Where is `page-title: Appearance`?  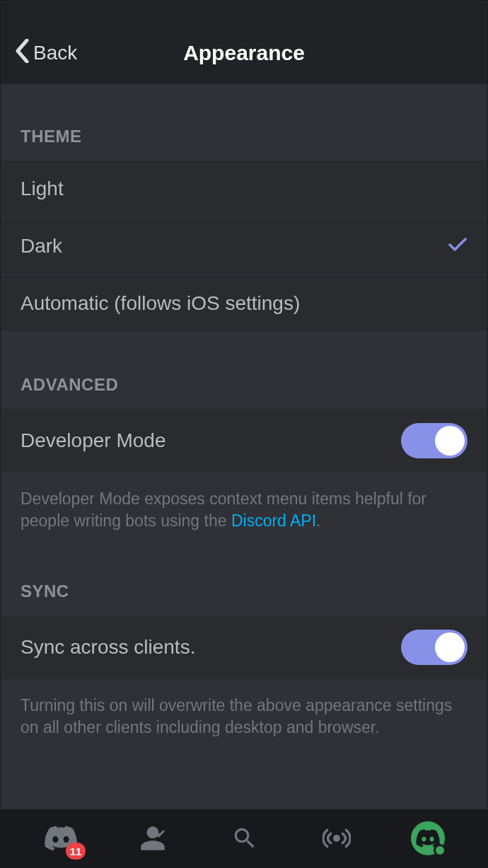 page-title: Appearance is located at coordinates (244, 53).